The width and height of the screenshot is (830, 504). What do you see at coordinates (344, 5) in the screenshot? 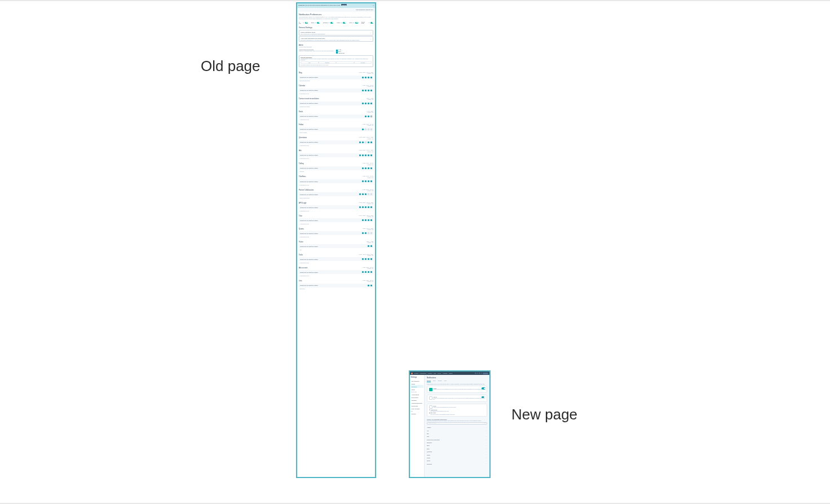
I see `banner-turn-on-button: Turn on` at bounding box center [344, 5].